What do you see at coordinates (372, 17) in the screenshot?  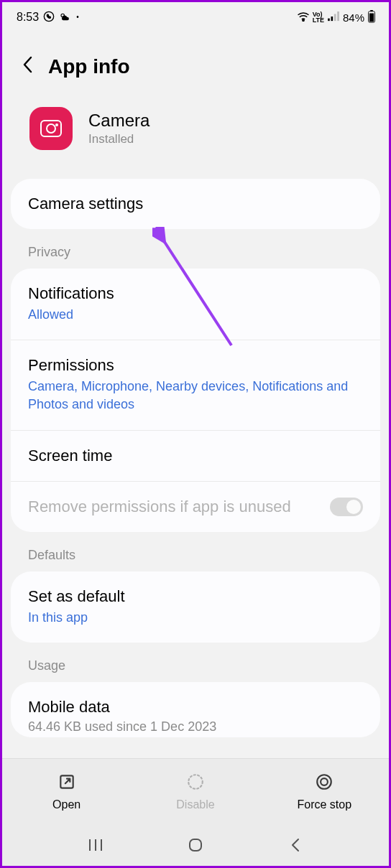 I see `battery-icon` at bounding box center [372, 17].